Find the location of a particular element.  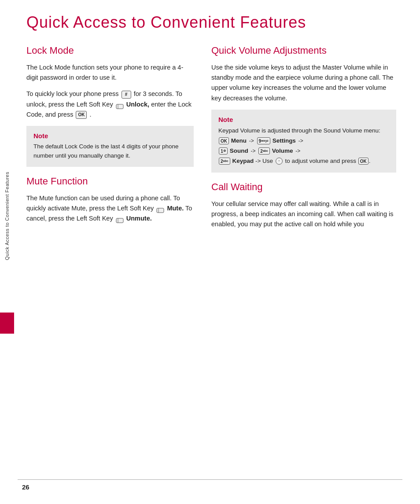

ok-key-icon: OK is located at coordinates (81, 115).